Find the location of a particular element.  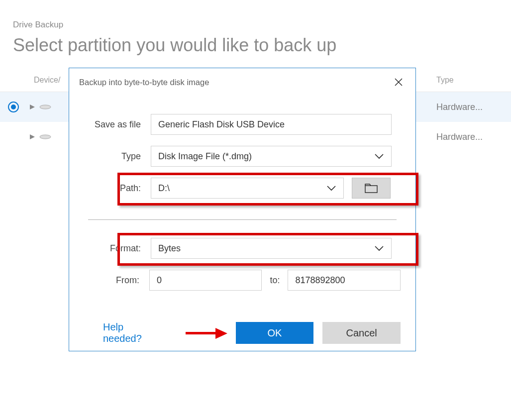

radio-selected-icon is located at coordinates (13, 107).